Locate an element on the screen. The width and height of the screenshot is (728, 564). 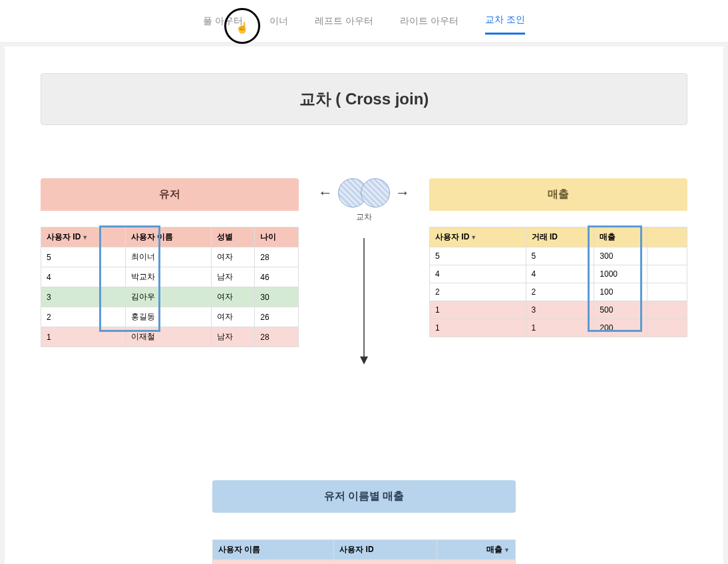
arrows-row: ← → is located at coordinates (364, 193).